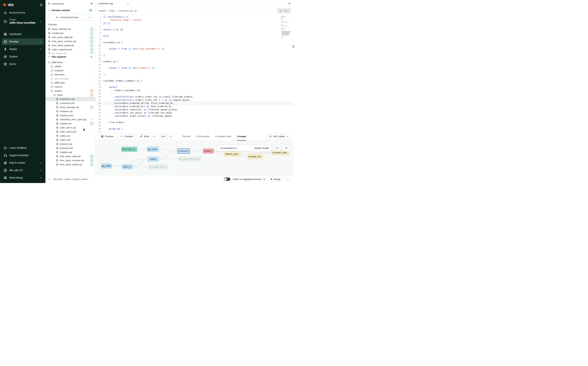  Describe the element at coordinates (70, 46) in the screenshot. I see `changed-file-time-spine-yearly-sql: time_spine_yearly.sql+` at that location.